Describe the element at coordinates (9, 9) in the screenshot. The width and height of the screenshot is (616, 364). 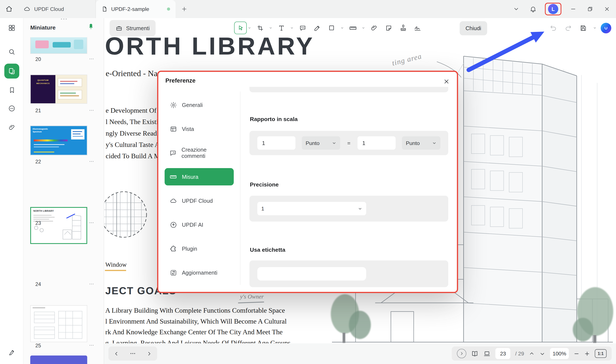
I see `home-button` at that location.